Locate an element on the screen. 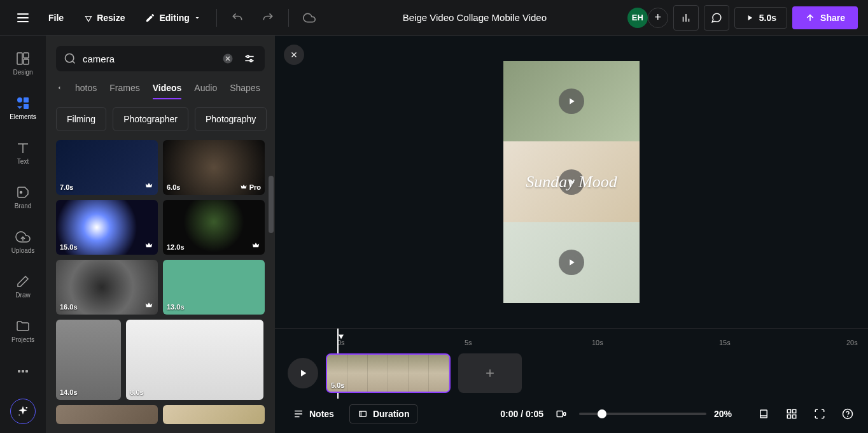  hamburger-icon is located at coordinates (23, 18).